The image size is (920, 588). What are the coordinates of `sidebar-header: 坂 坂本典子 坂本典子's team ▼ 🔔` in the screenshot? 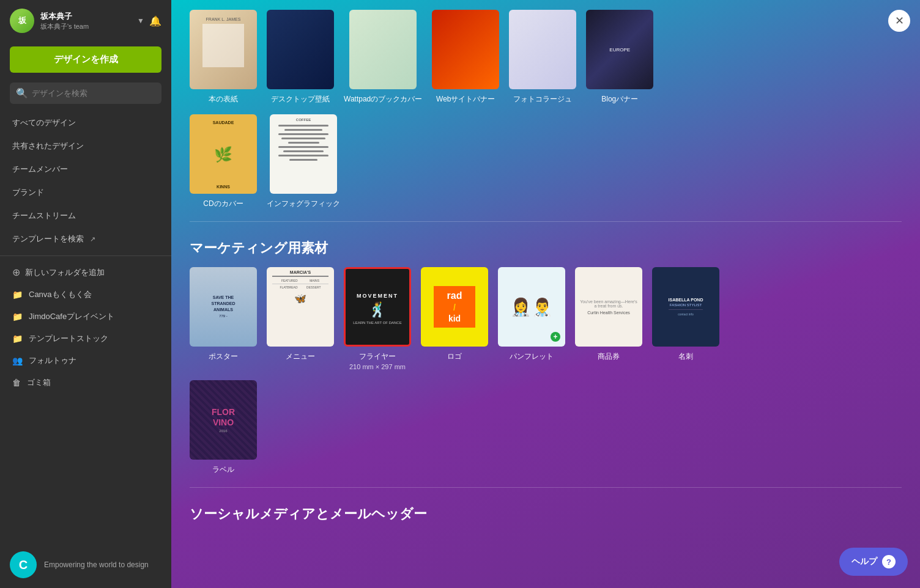 It's located at (86, 21).